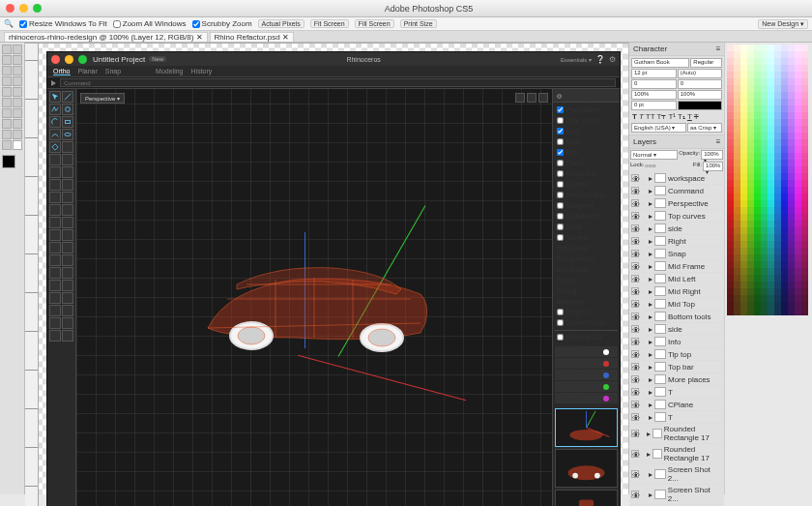 Image resolution: width=812 pixels, height=506 pixels. I want to click on sub-button: T₁, so click(682, 116).